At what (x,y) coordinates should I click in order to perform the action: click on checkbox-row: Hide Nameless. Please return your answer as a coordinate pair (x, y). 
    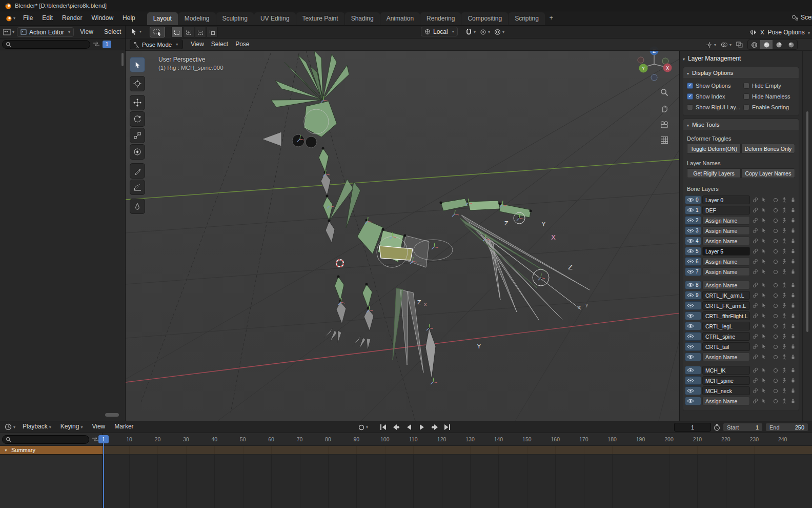
    Looking at the image, I should click on (769, 96).